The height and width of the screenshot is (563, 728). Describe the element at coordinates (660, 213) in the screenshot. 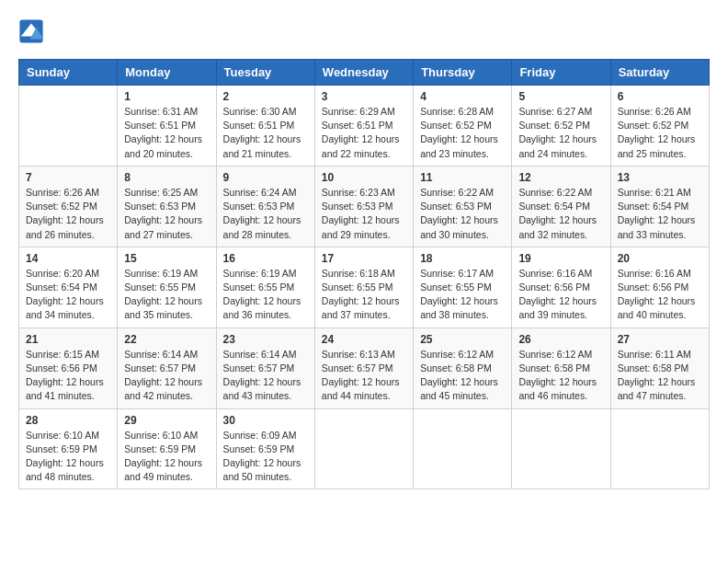

I see `day-info: Sunrise: 6:21 AMSunset: 6:54 PMDaylight:…` at that location.